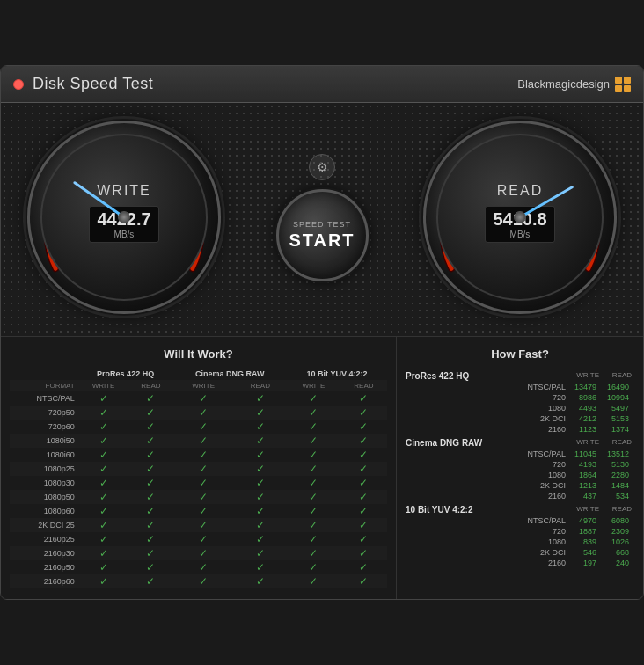 The image size is (644, 665). I want to click on prores-read-header: READ, so click(150, 385).